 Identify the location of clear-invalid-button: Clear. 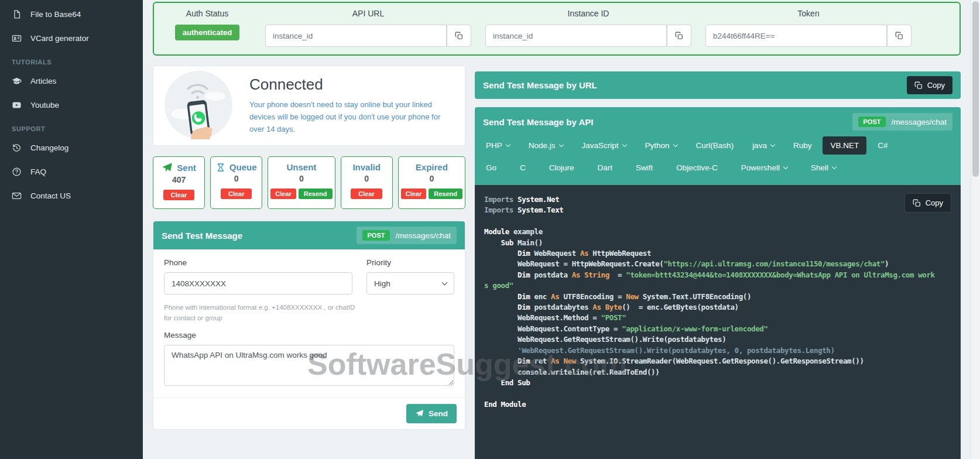
(366, 194).